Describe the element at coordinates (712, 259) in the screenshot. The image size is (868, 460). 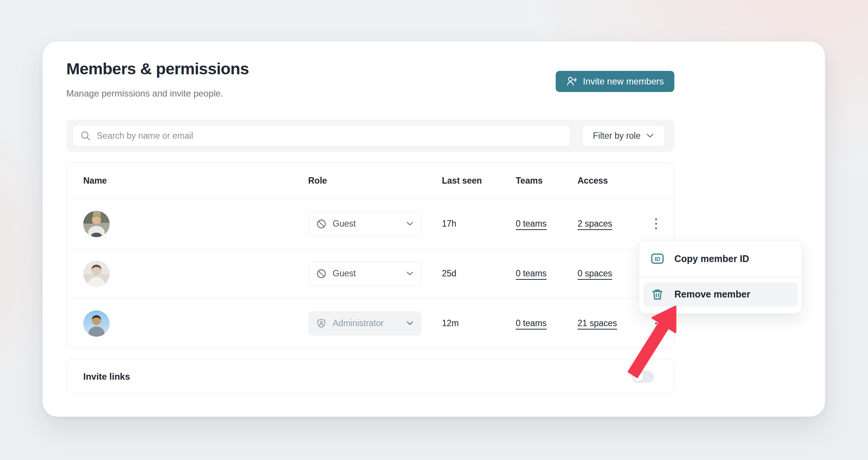
I see `menu-item-label: Copy member ID` at that location.